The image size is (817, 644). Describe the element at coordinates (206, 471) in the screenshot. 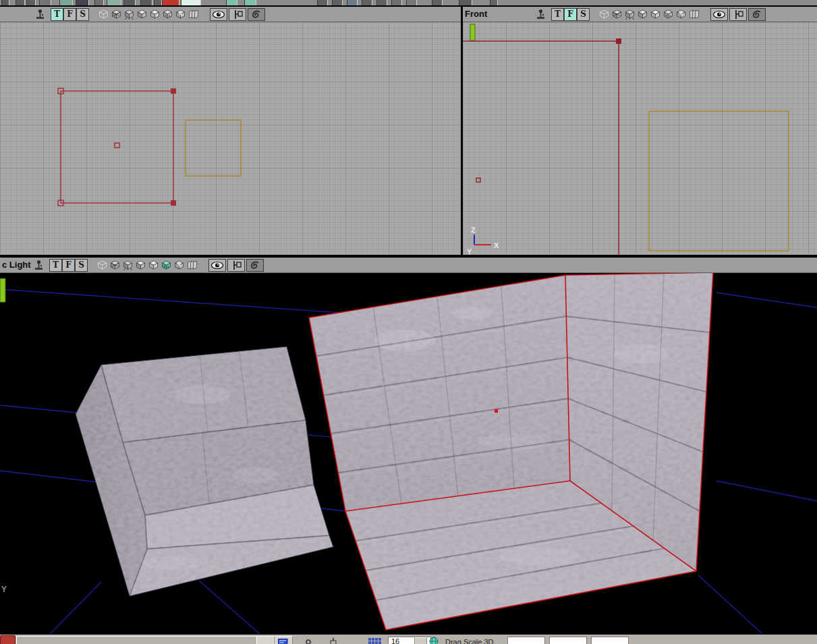

I see `stairs-brush` at that location.